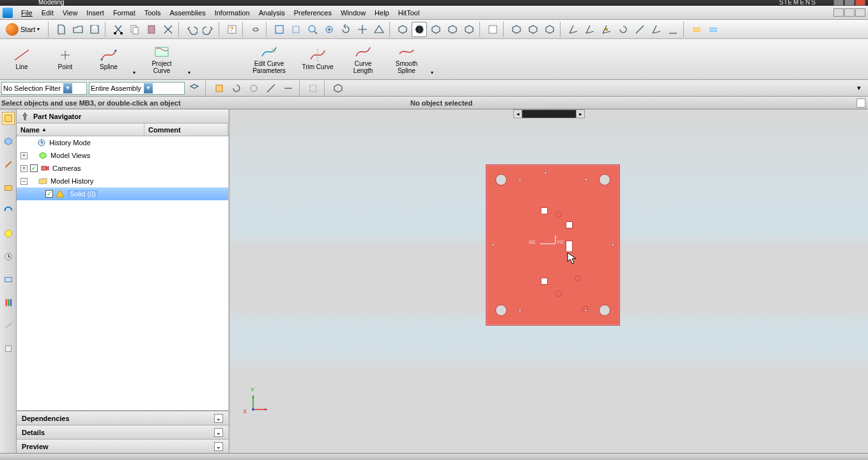 The width and height of the screenshot is (868, 460). Describe the element at coordinates (8, 164) in the screenshot. I see `constraint-navigator-tab` at that location.